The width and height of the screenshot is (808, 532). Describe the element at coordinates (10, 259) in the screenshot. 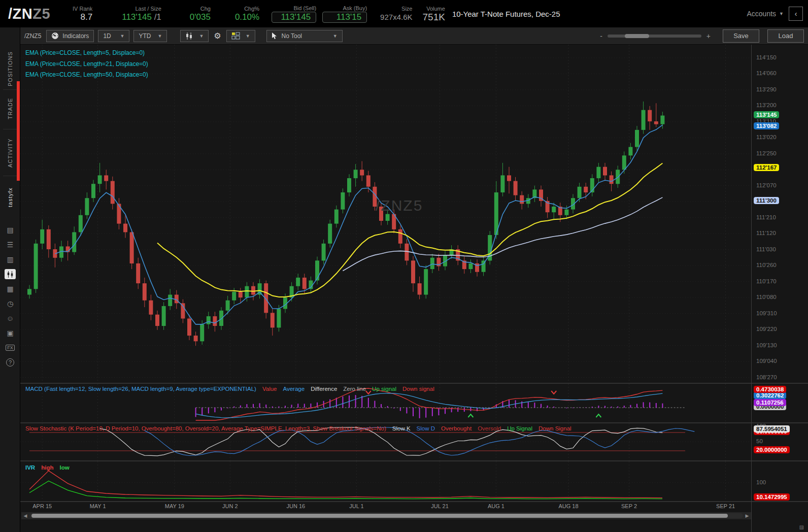

I see `orders-icon: ▥` at that location.